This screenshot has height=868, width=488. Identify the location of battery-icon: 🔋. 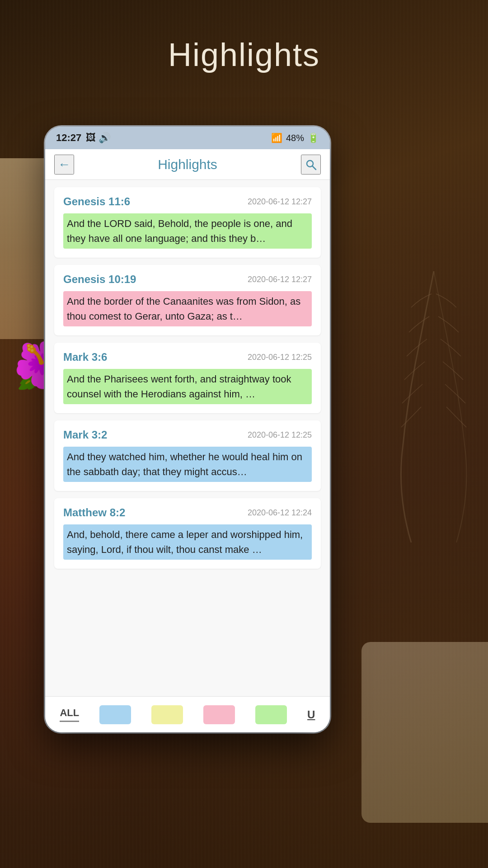
(314, 138).